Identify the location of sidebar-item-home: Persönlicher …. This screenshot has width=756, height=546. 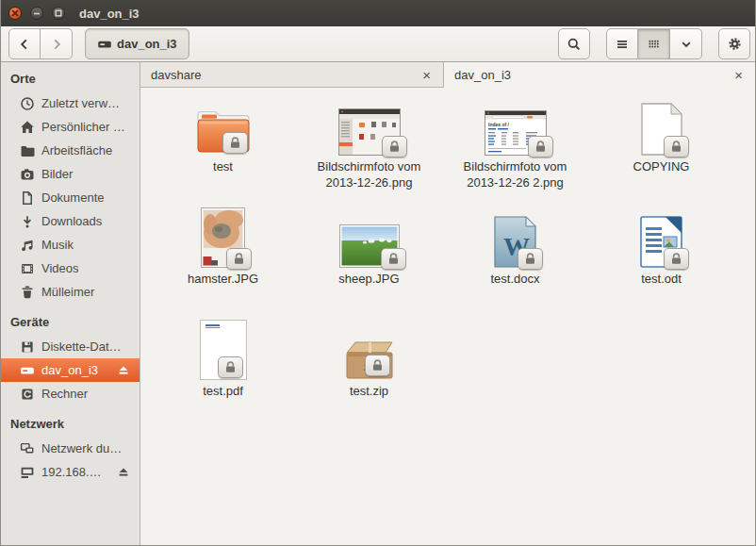
(70, 126).